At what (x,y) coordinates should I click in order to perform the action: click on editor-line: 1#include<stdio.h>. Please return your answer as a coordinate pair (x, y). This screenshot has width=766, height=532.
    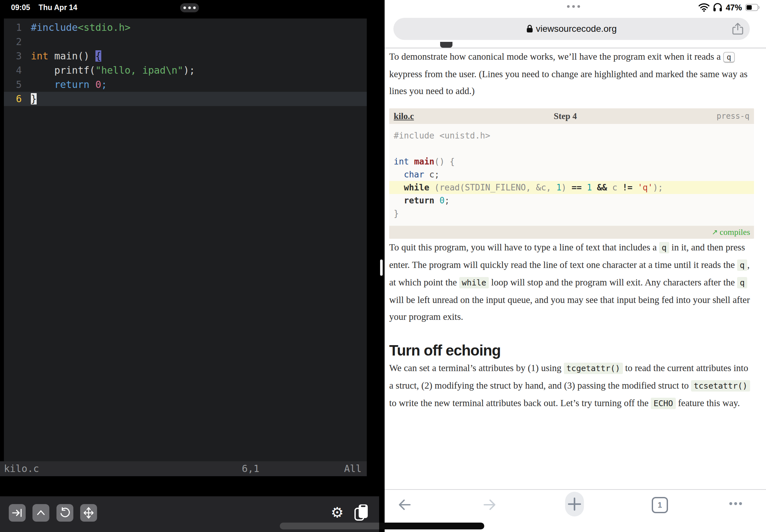
    Looking at the image, I should click on (185, 27).